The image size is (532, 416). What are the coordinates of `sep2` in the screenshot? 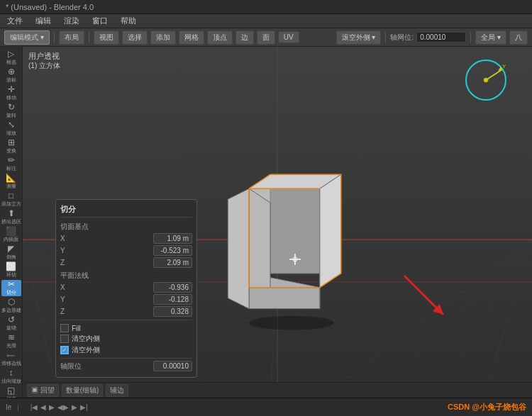 It's located at (89, 38).